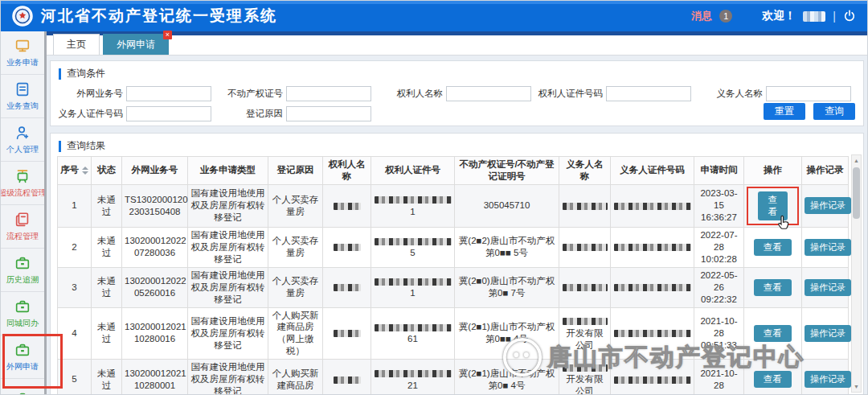  What do you see at coordinates (653, 333) in the screenshot?
I see `cell-obligor-id` at bounding box center [653, 333].